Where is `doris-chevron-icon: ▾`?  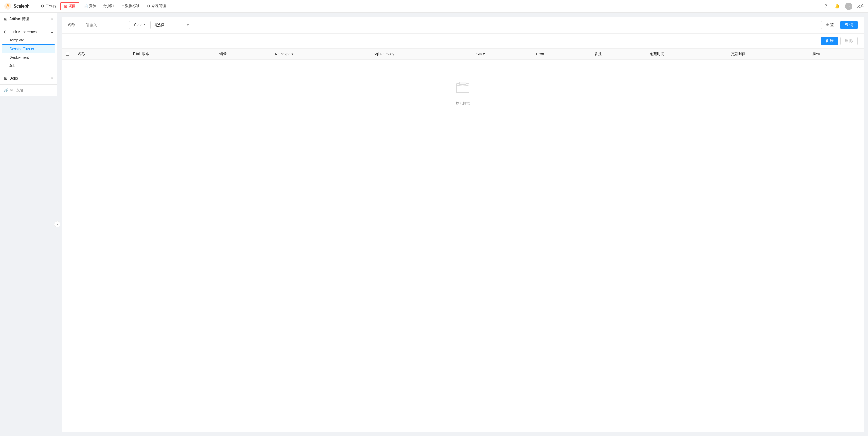
doris-chevron-icon: ▾ is located at coordinates (52, 78).